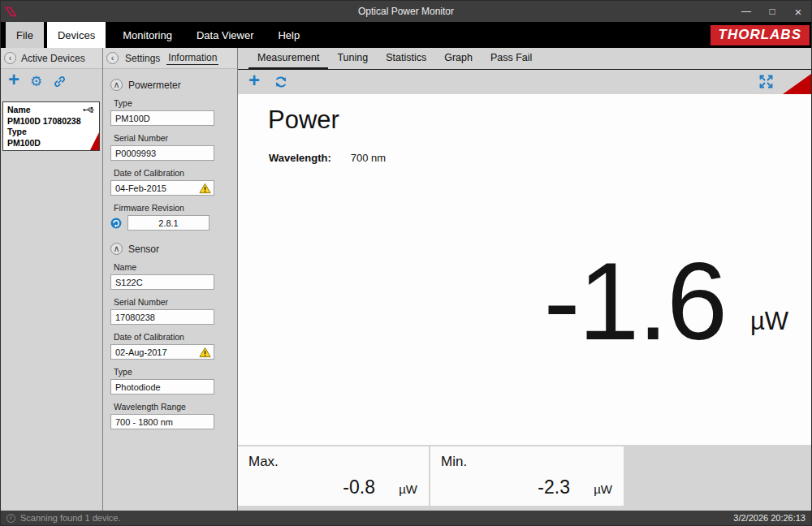  I want to click on device-card-corner-triangle, so click(94, 141).